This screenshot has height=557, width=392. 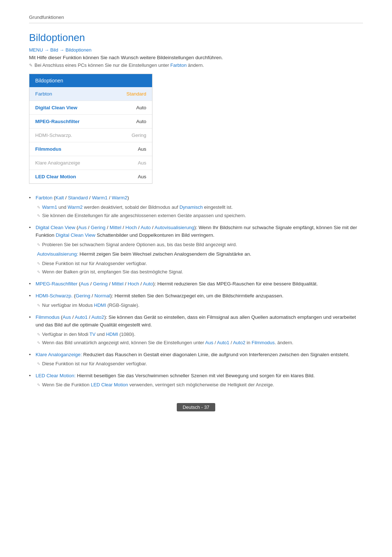 What do you see at coordinates (196, 407) in the screenshot?
I see `footer: Deutsch - 37` at bounding box center [196, 407].